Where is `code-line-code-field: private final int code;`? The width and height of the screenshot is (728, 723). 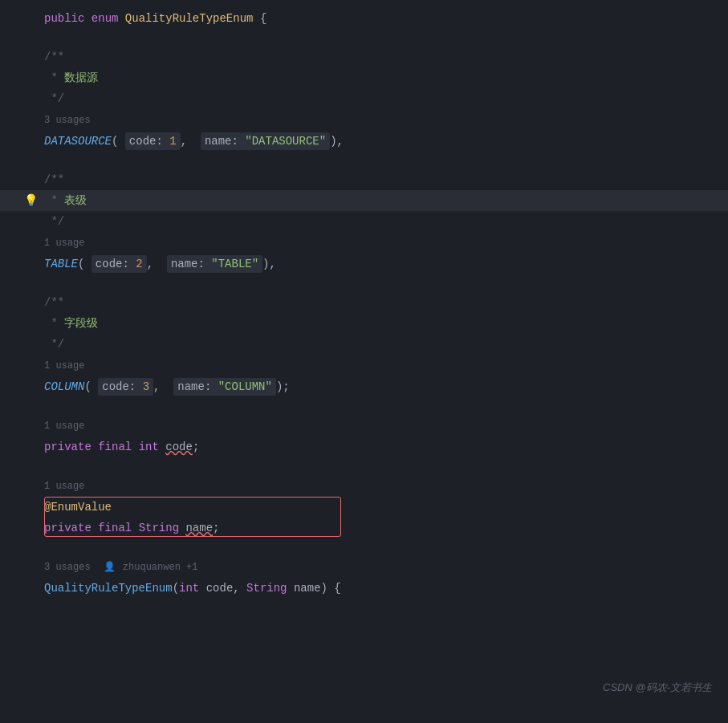
code-line-code-field: private final int code; is located at coordinates (364, 447).